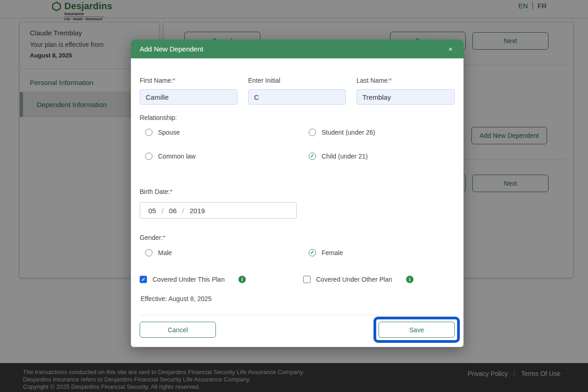 Image resolution: width=588 pixels, height=392 pixels. I want to click on birth-date-label: Birth Date:*, so click(297, 192).